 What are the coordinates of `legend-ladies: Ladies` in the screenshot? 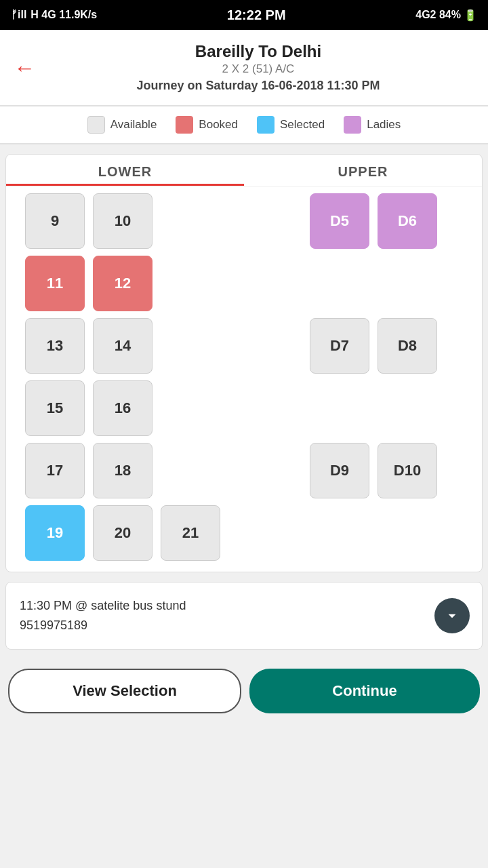 It's located at (372, 125).